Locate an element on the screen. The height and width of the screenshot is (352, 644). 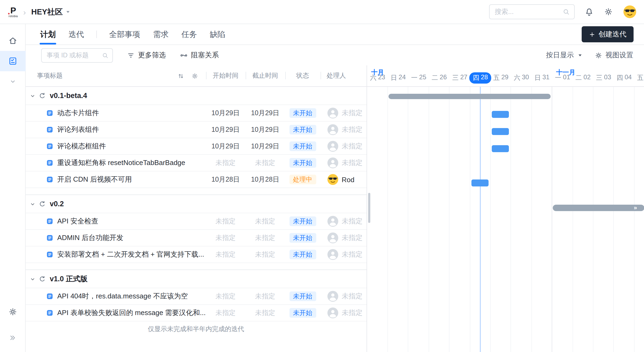
issue-row: 评论模态框组件10月29日10月29日未开始未指定 is located at coordinates (196, 147).